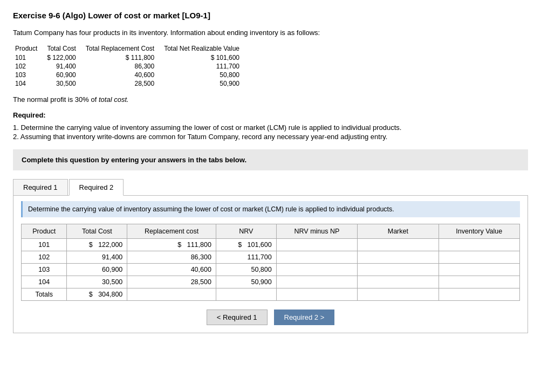 Image resolution: width=541 pixels, height=392 pixels. Describe the element at coordinates (29, 49) in the screenshot. I see `info-col-product: Product` at that location.